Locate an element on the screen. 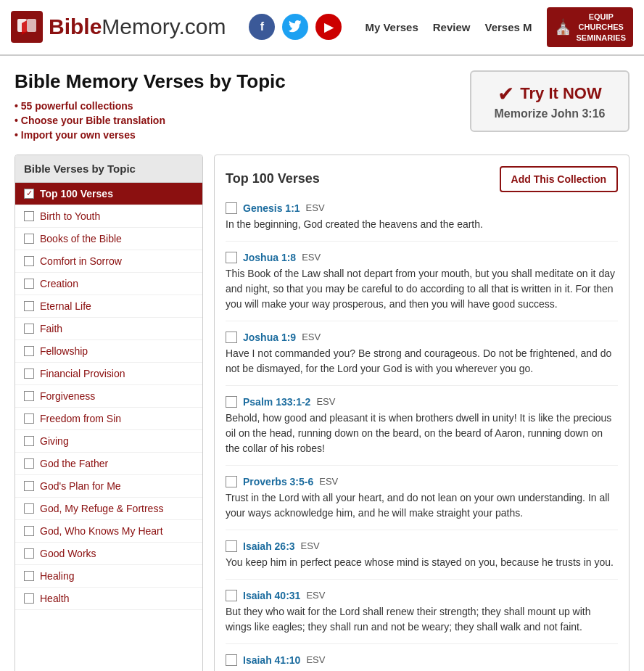 The height and width of the screenshot is (671, 644). twitter-link is located at coordinates (295, 27).